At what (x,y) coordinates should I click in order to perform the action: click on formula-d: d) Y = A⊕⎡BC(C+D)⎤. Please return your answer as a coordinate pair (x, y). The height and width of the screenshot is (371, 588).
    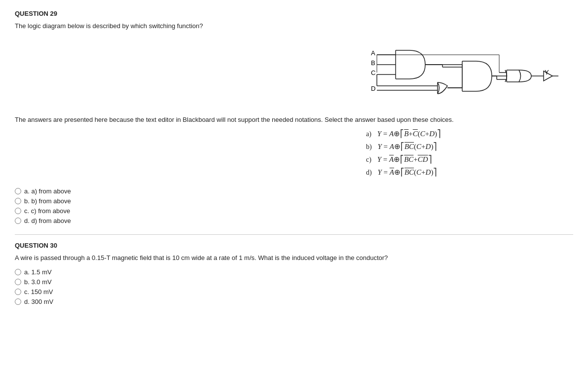
    Looking at the image, I should click on (470, 172).